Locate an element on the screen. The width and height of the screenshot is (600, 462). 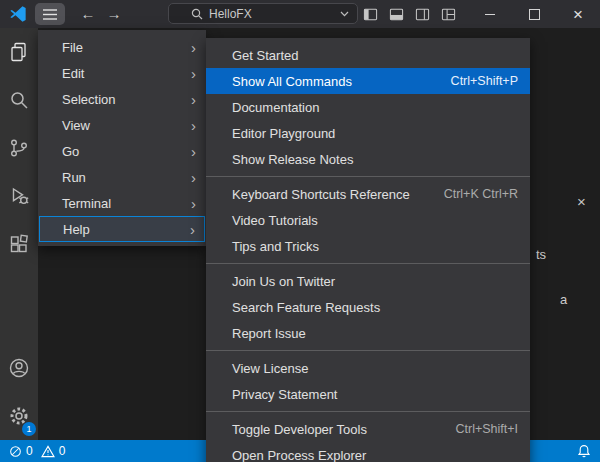
search-value: HelloFX is located at coordinates (230, 14).